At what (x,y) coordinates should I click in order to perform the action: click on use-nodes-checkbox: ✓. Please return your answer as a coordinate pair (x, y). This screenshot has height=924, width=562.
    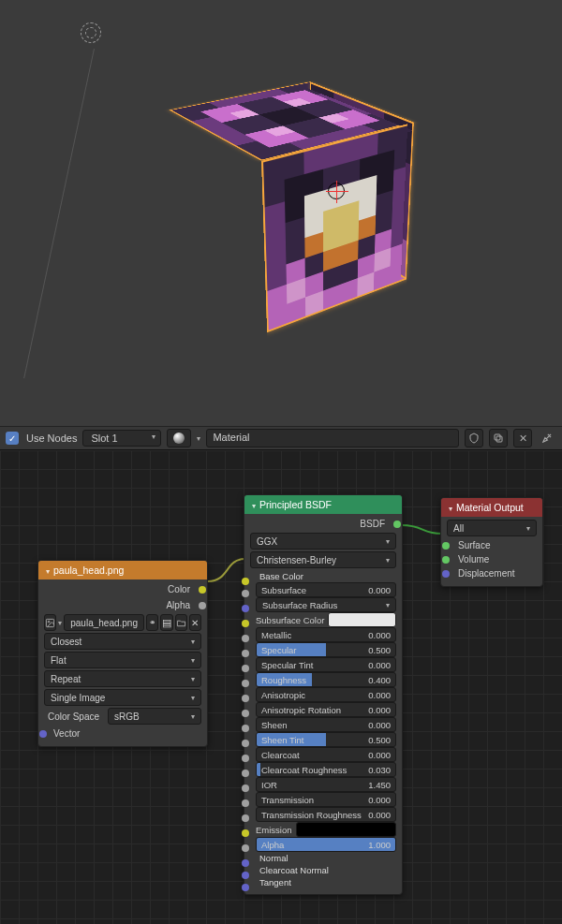
    Looking at the image, I should click on (12, 438).